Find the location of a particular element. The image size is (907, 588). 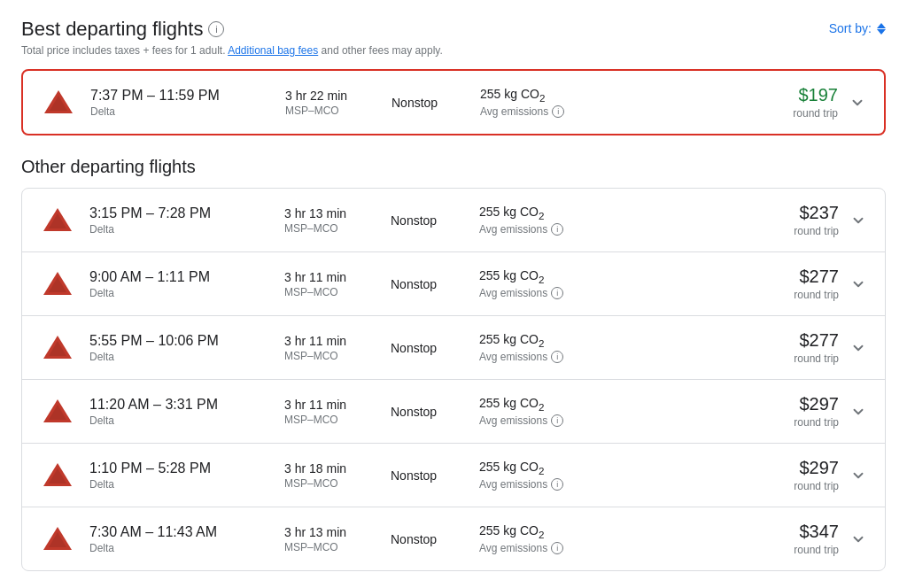

best-flight-price: $197 is located at coordinates (795, 96).